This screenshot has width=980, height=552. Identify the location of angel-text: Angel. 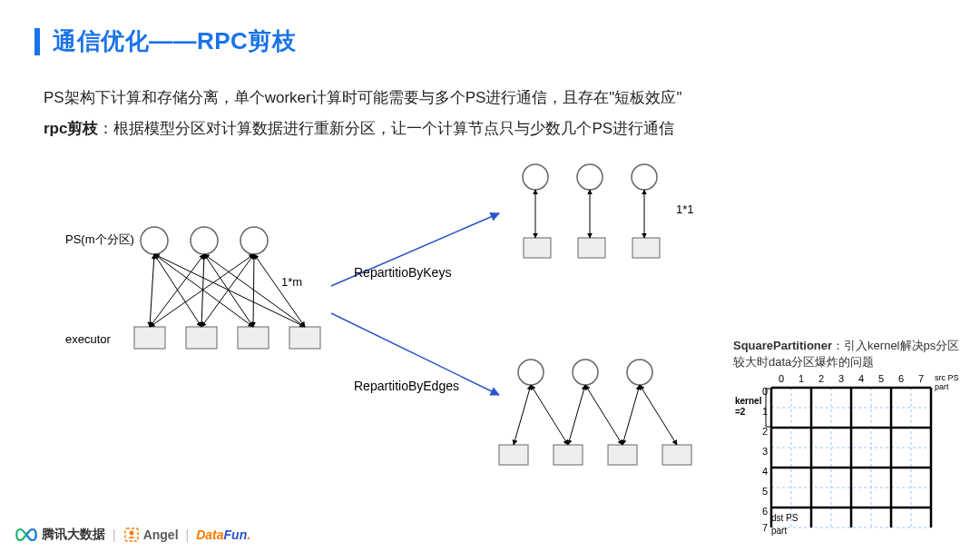
(162, 535).